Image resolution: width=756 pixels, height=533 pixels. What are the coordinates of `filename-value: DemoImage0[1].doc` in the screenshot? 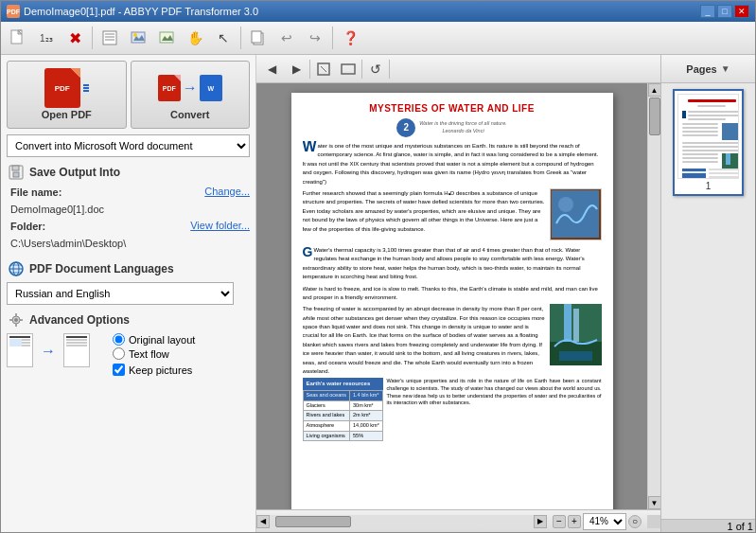 It's located at (57, 209).